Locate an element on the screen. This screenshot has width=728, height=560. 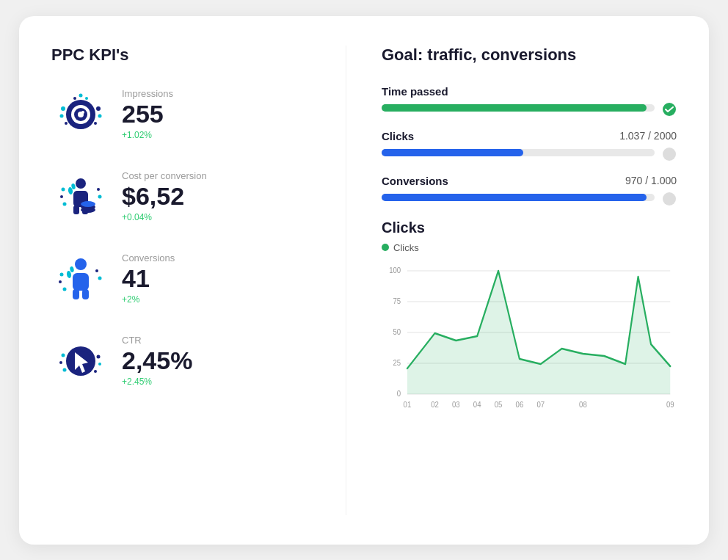
svg-text: 02 is located at coordinates (434, 404).